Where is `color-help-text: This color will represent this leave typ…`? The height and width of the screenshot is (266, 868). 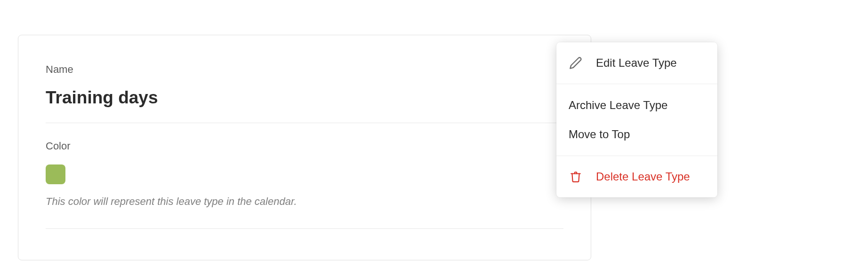 color-help-text: This color will represent this leave typ… is located at coordinates (305, 202).